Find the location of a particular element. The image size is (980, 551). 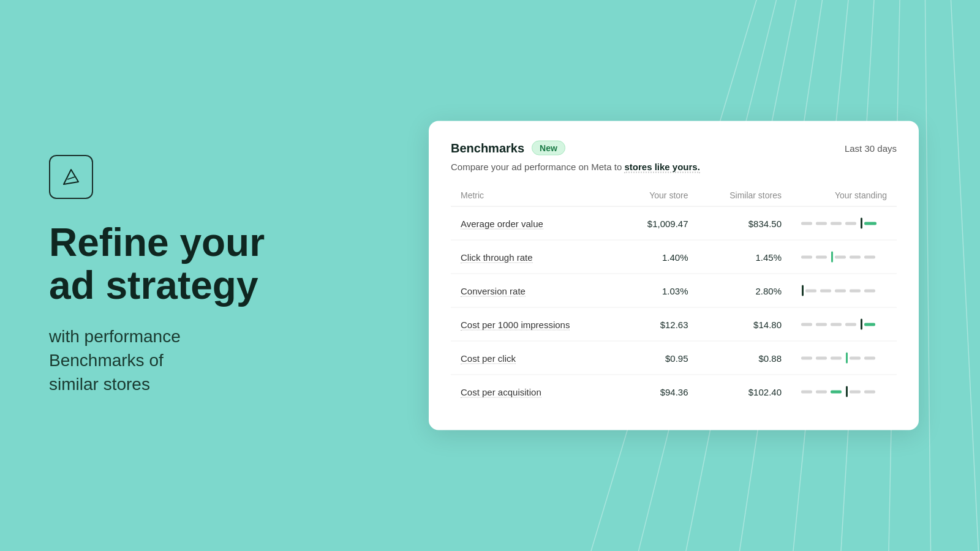

table-row: Cost per 1000 impressions $12.63 $14.80 is located at coordinates (674, 324).